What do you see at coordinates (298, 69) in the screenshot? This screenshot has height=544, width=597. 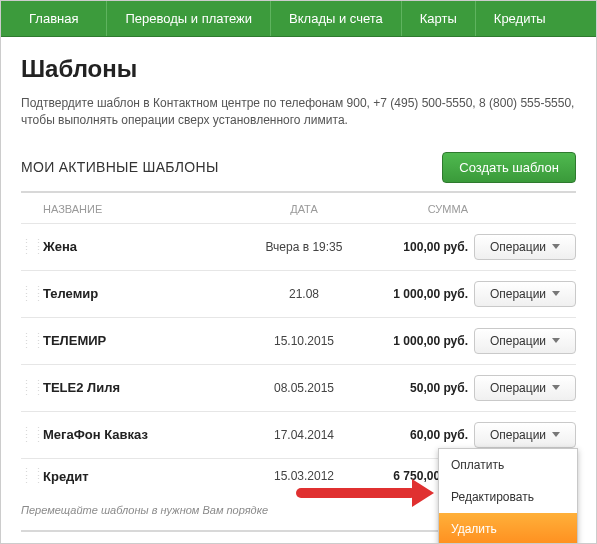 I see `page-title: Шаблоны` at bounding box center [298, 69].